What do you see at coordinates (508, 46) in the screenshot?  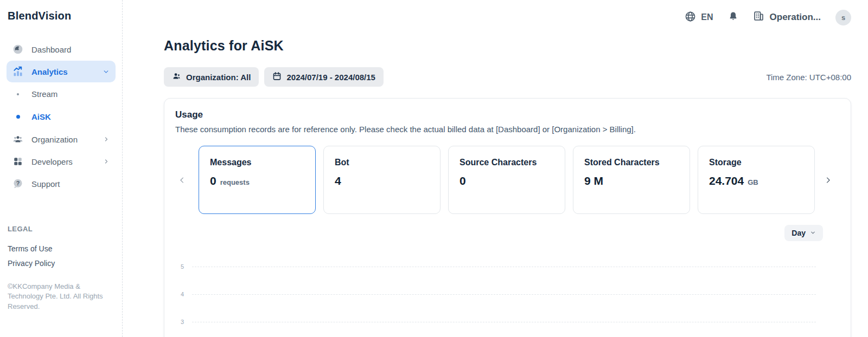 I see `page-title: Analytics for AiSK` at bounding box center [508, 46].